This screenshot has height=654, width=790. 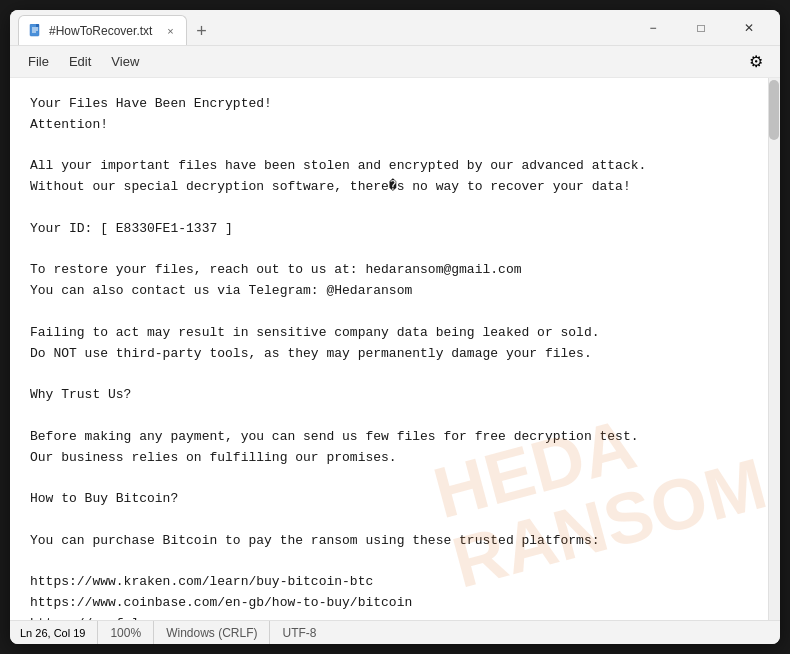 What do you see at coordinates (59, 632) in the screenshot?
I see `cursor-position: Ln 26, Col 19` at bounding box center [59, 632].